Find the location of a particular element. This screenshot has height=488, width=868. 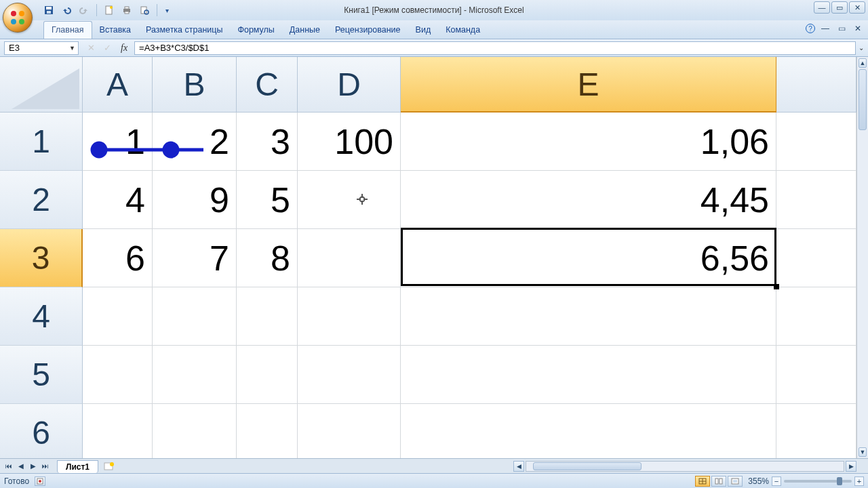

cell-C5 is located at coordinates (267, 375).